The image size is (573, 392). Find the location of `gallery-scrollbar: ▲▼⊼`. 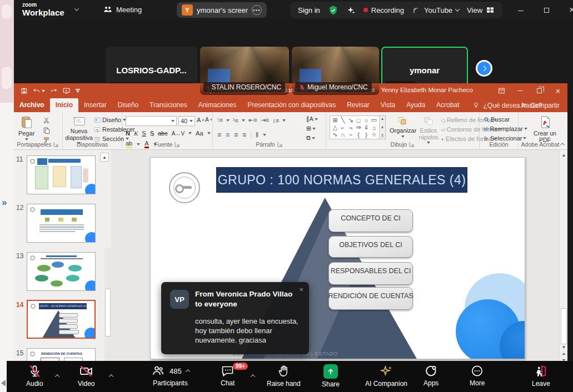

gallery-scrollbar: ▲▼⊼ is located at coordinates (382, 128).